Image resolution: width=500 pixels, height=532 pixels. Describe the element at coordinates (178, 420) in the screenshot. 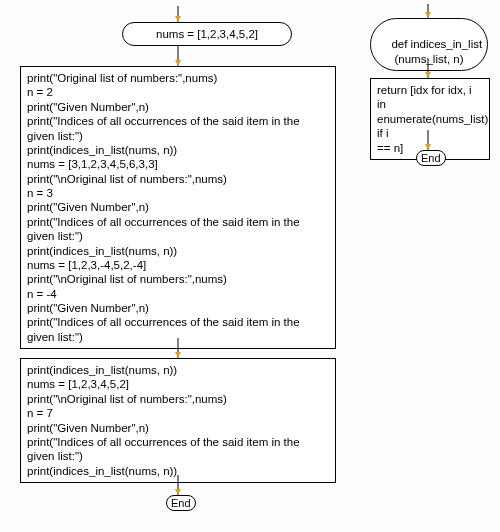

I see `code-block-left-2: print(indices_in_list(nums, n)) nums = […` at that location.